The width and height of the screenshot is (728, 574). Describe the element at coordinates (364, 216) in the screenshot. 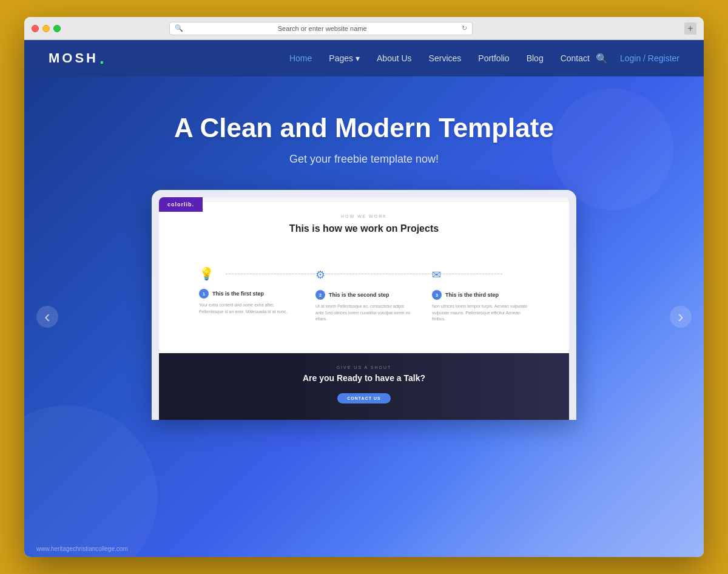

I see `mockup-section-tag: HOW WE WORK` at that location.